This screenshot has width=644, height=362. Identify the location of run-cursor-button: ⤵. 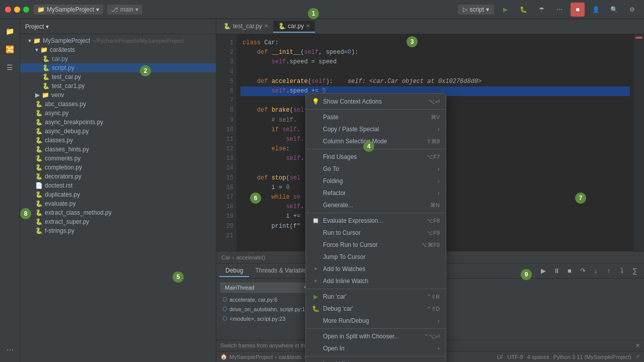
(622, 271).